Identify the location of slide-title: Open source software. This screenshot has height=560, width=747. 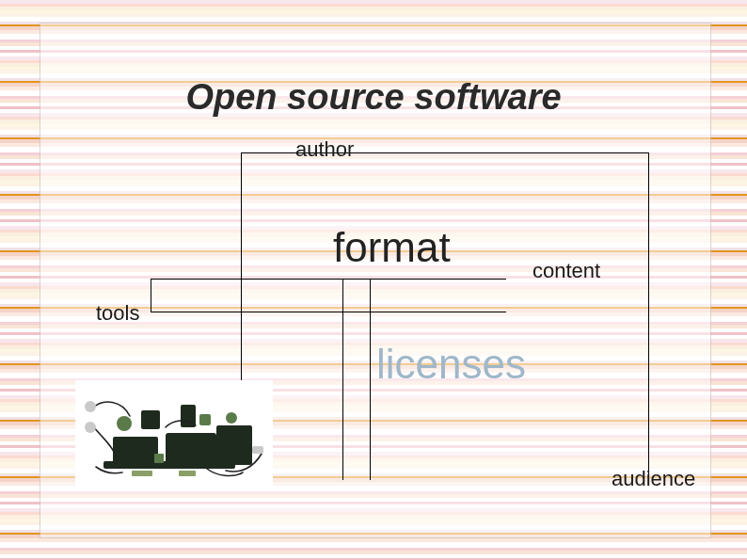
(374, 98).